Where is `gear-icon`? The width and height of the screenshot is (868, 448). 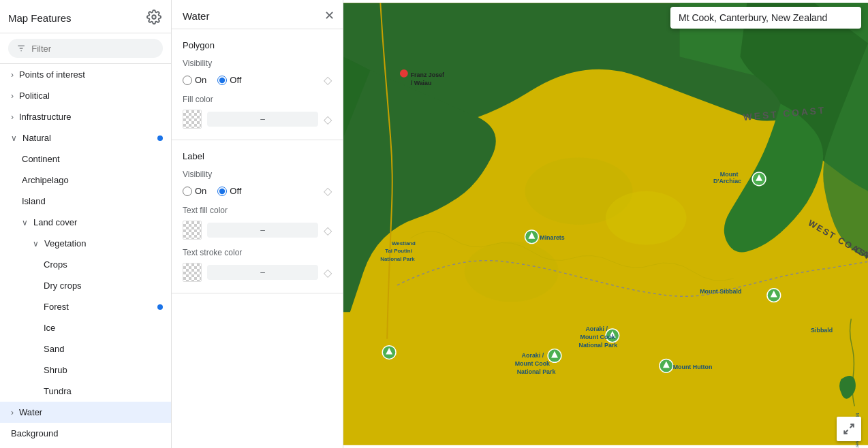
gear-icon is located at coordinates (155, 18).